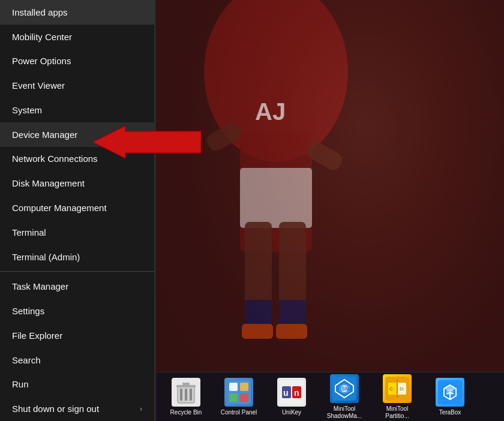  Describe the element at coordinates (38, 85) in the screenshot. I see `menu-label-event-viewer: Event Viewer` at that location.